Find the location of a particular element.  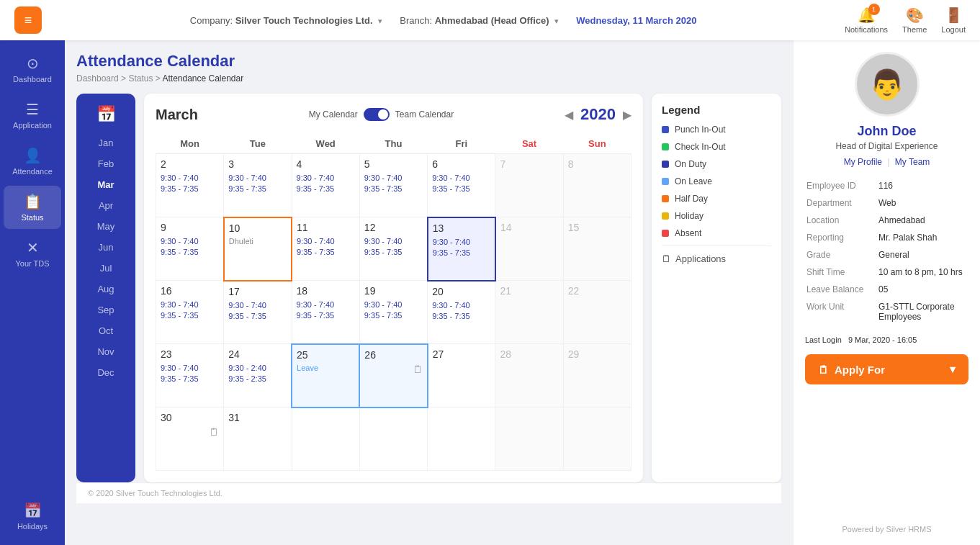

day-cell-15: 15 is located at coordinates (597, 249).